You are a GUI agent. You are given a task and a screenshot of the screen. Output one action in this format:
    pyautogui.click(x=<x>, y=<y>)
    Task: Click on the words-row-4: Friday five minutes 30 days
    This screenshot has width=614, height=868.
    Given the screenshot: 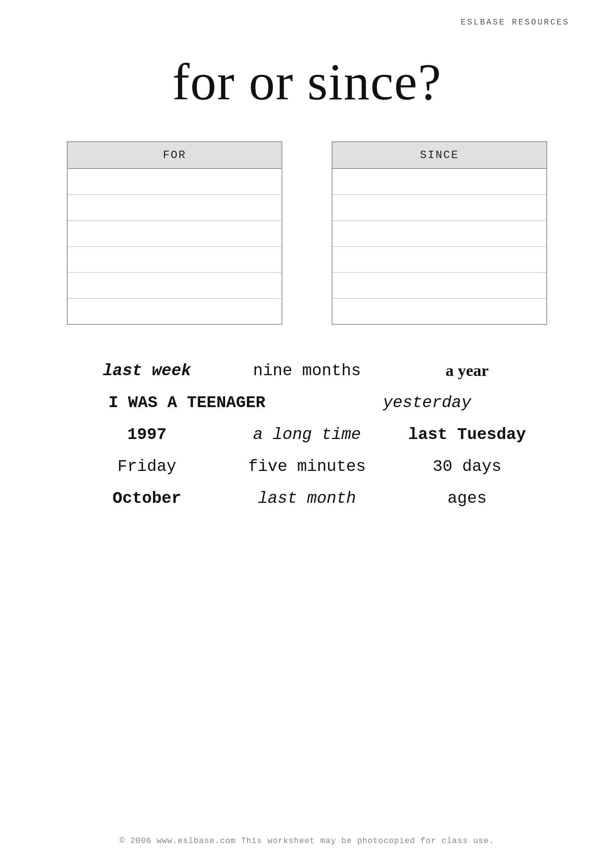 What is the action you would take?
    pyautogui.click(x=307, y=467)
    